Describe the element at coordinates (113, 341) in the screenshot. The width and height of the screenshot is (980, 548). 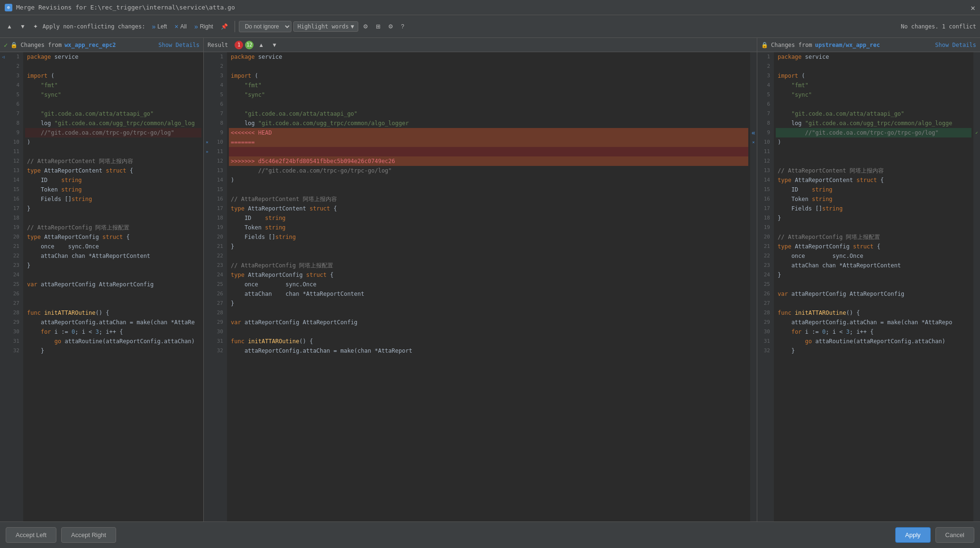
I see `left-line-31: go attaRoutine(attaReportConfig.attaChan…` at that location.